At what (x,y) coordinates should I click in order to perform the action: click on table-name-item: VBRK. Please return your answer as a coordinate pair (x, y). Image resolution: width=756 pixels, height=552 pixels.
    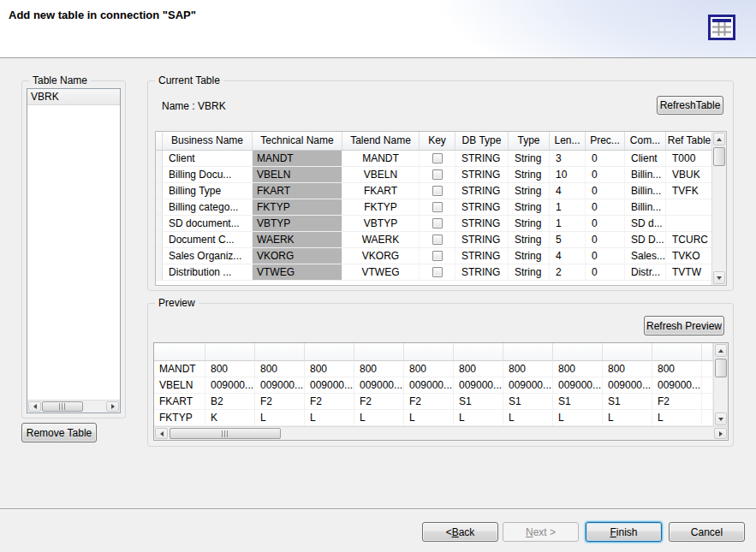
    Looking at the image, I should click on (74, 98).